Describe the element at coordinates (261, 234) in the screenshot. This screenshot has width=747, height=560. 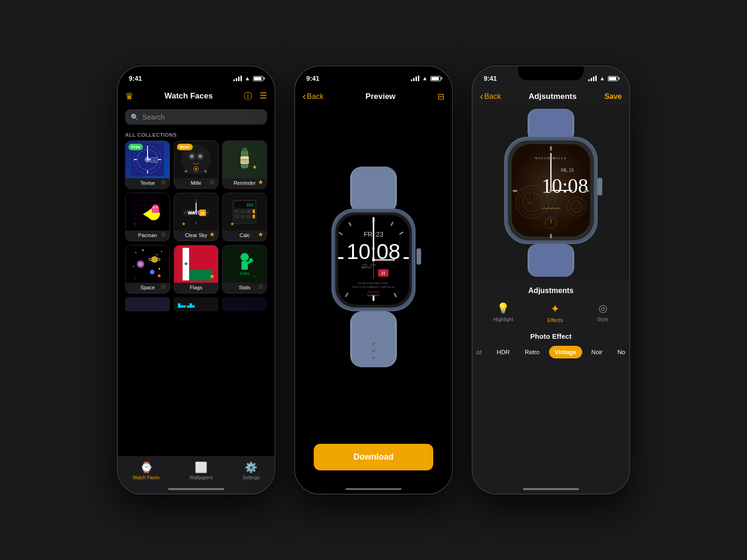
I see `star-icon-calc: ★` at that location.